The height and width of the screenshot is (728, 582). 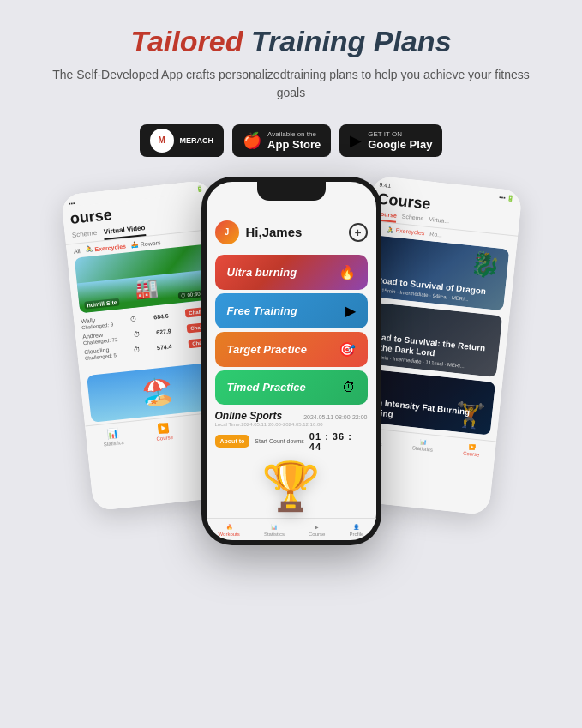 I want to click on rp-tab-scheme: Scheme, so click(x=411, y=220).